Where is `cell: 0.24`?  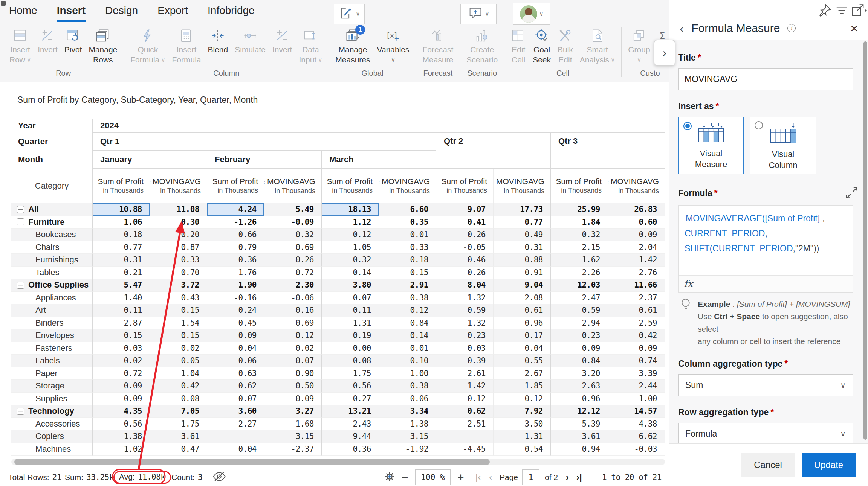 cell: 0.24 is located at coordinates (235, 311).